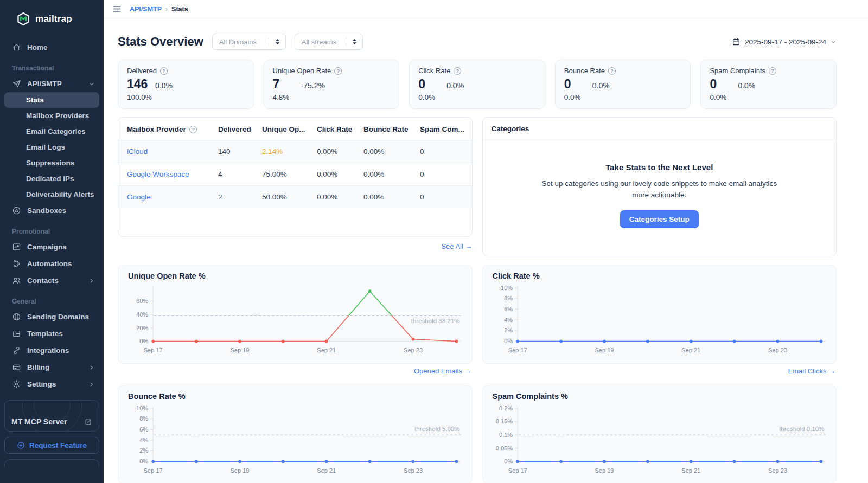 The image size is (868, 483). Describe the element at coordinates (139, 197) in the screenshot. I see `provider-link: Google` at that location.